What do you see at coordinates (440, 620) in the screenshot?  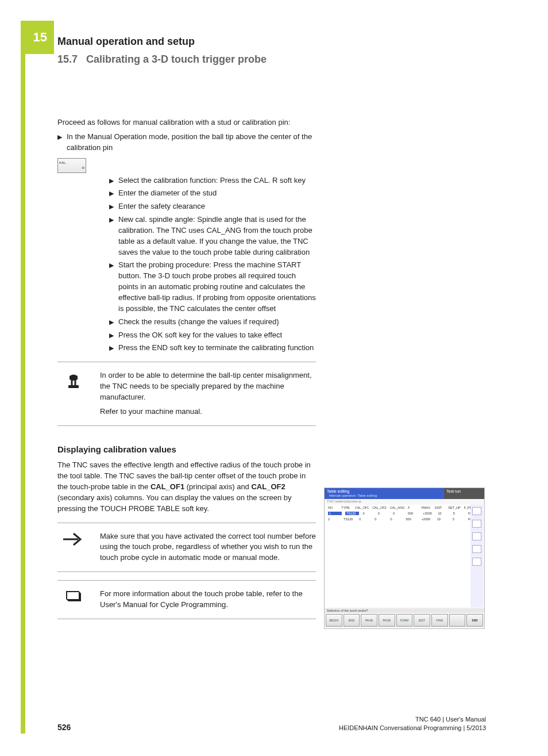 I see `sc-softkey: FIND` at bounding box center [440, 620].